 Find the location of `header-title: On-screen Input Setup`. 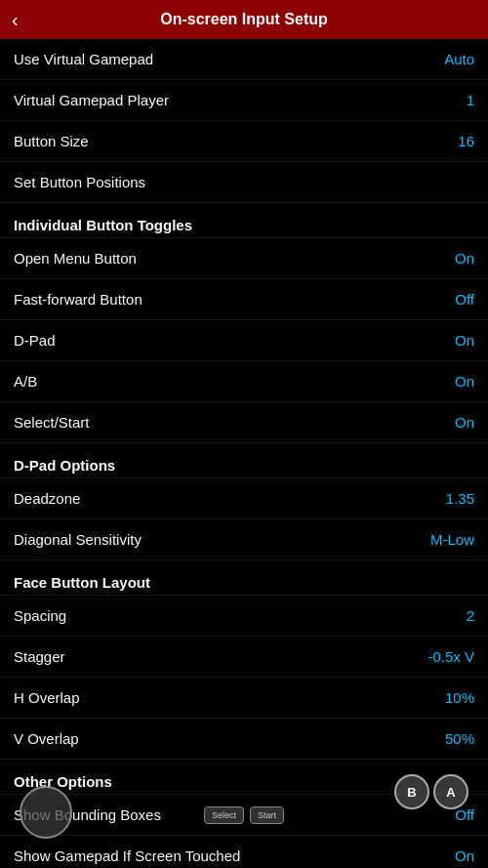

header-title: On-screen Input Setup is located at coordinates (244, 20).